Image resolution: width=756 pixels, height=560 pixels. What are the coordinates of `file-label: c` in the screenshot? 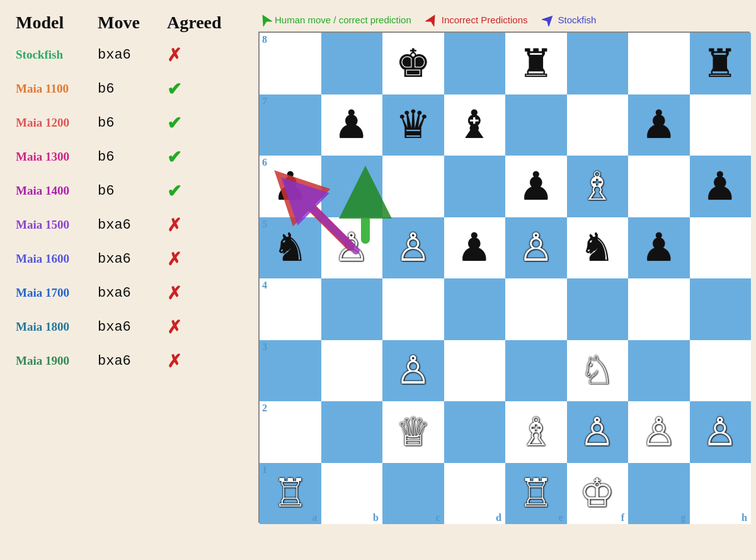 It's located at (437, 518).